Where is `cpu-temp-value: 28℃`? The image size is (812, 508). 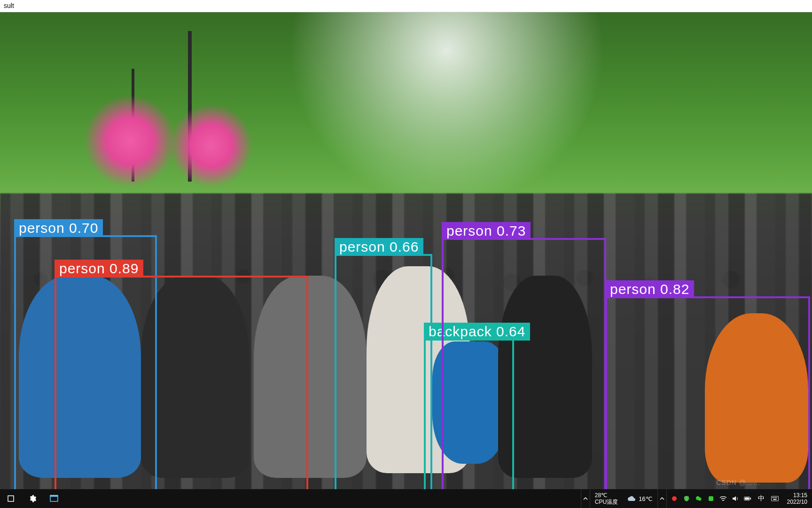 cpu-temp-value: 28℃ is located at coordinates (601, 495).